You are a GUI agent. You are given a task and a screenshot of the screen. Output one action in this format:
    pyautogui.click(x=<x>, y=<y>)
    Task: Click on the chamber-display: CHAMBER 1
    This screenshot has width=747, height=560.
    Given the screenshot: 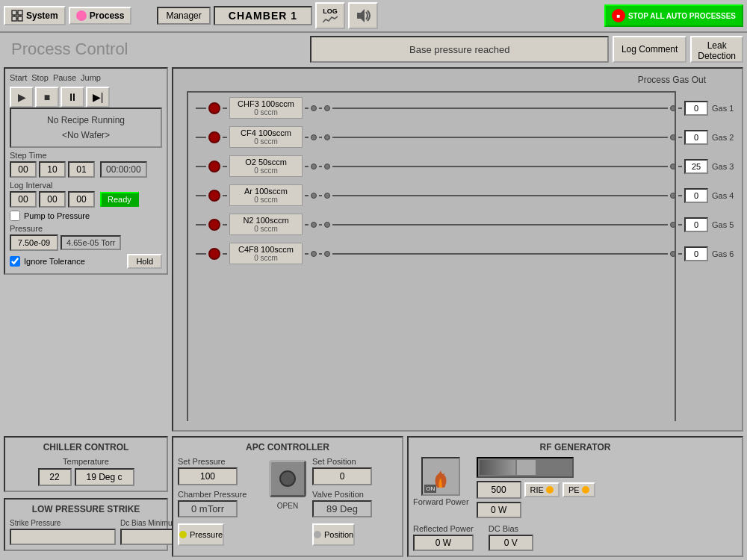 What is the action you would take?
    pyautogui.click(x=263, y=16)
    